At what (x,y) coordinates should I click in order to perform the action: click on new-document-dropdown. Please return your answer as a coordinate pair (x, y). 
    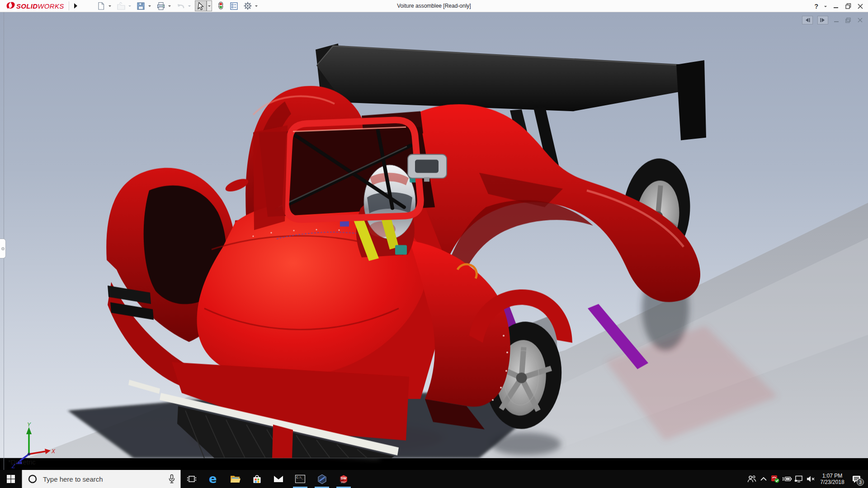
    Looking at the image, I should click on (110, 6).